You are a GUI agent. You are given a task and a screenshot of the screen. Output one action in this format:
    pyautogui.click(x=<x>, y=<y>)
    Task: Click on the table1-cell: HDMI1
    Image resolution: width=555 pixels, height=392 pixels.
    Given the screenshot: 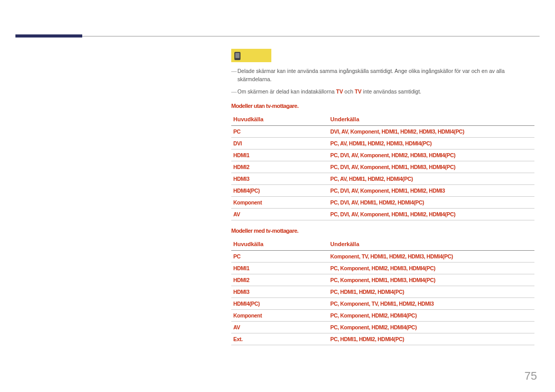 What is the action you would take?
    pyautogui.click(x=280, y=155)
    